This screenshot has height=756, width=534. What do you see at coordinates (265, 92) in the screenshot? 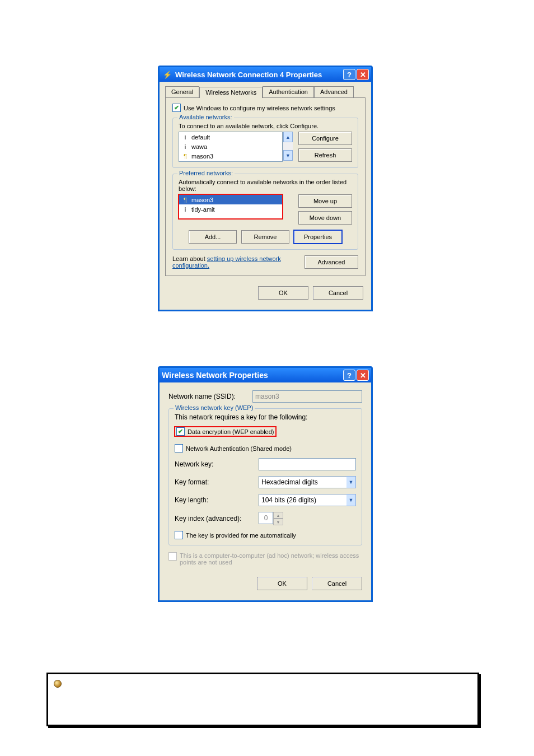
I see `tab-strip: General Wireless Networks Authentication…` at bounding box center [265, 92].